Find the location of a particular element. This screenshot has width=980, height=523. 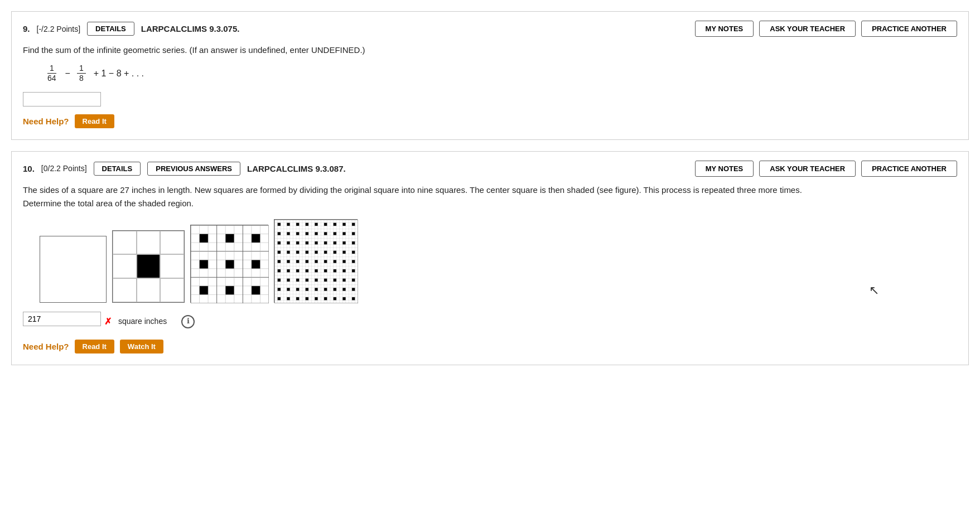

q10-figures-row: /* SVG filled by inline pattern below */ is located at coordinates (499, 261).